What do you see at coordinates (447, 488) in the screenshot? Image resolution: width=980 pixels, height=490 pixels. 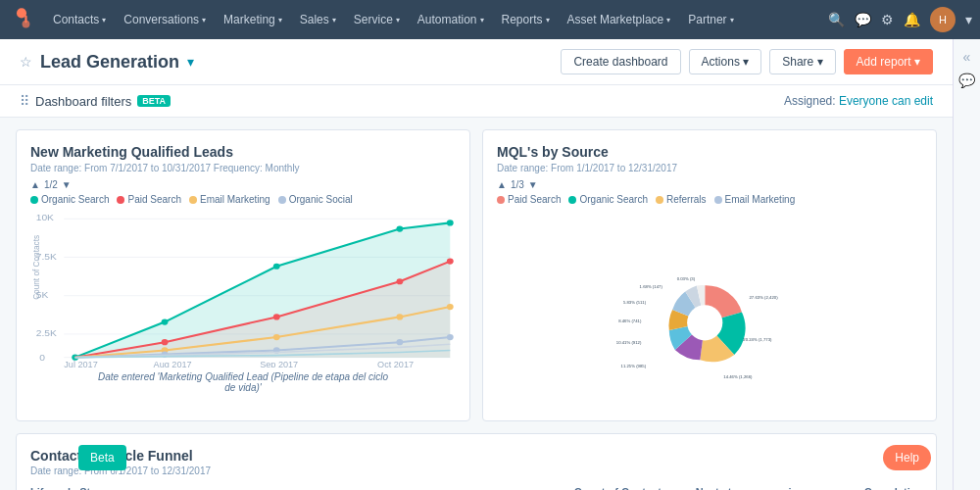 I see `col-count: Count of Contacts` at bounding box center [447, 488].